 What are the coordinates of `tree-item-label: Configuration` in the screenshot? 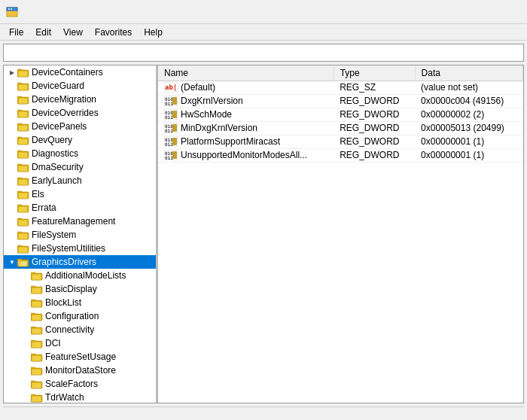 It's located at (72, 316).